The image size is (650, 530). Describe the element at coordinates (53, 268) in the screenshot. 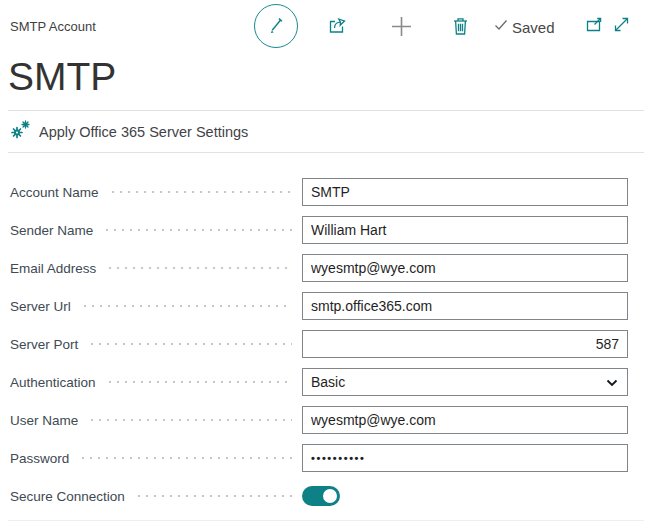

I see `field-label: Email Address` at that location.